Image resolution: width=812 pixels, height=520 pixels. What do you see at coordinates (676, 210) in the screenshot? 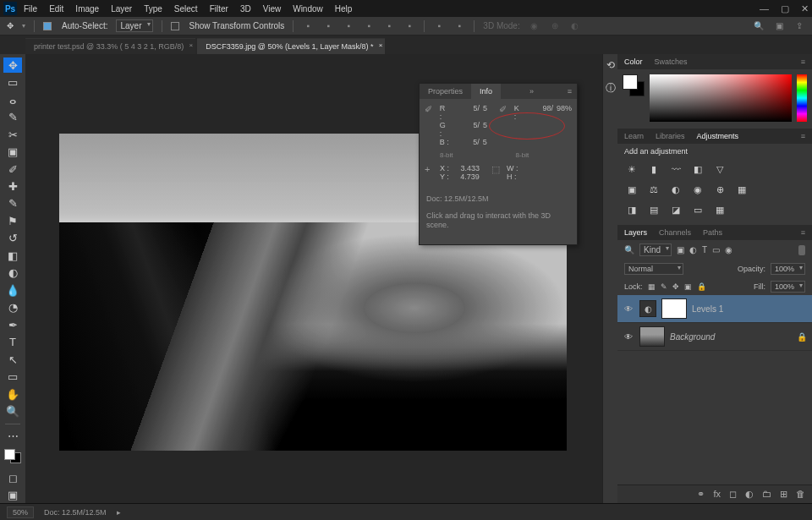
I see `threshold-icon: ◪` at bounding box center [676, 210].